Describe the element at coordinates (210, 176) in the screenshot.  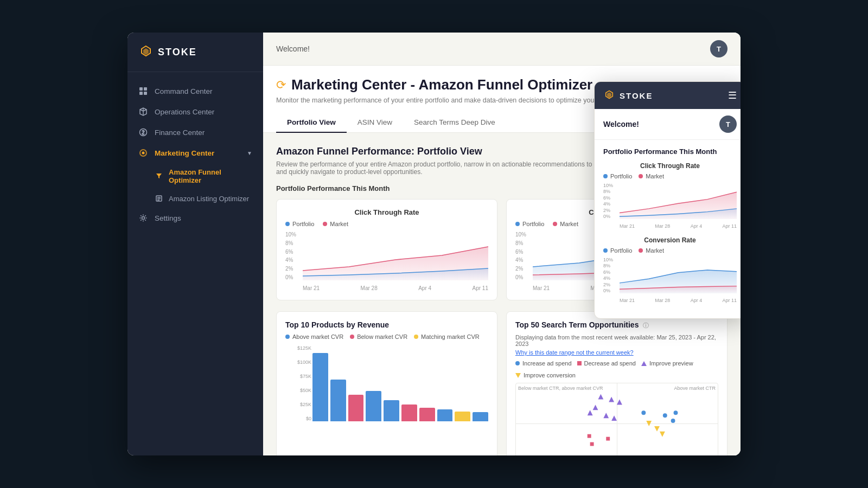
I see `amazon-funnel-label: Amazon Funnel Optimizer` at that location.